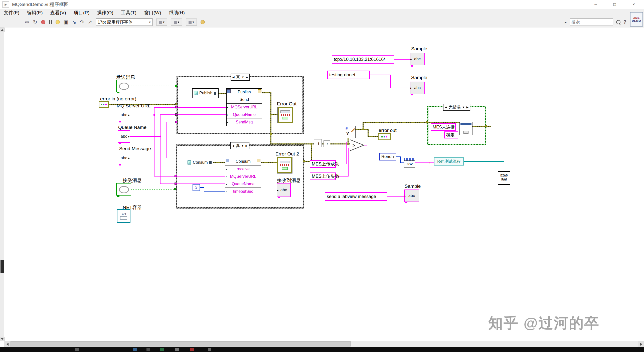 The image size is (644, 352). What do you see at coordinates (625, 22) in the screenshot?
I see `help-icon: ?` at bounding box center [625, 22].